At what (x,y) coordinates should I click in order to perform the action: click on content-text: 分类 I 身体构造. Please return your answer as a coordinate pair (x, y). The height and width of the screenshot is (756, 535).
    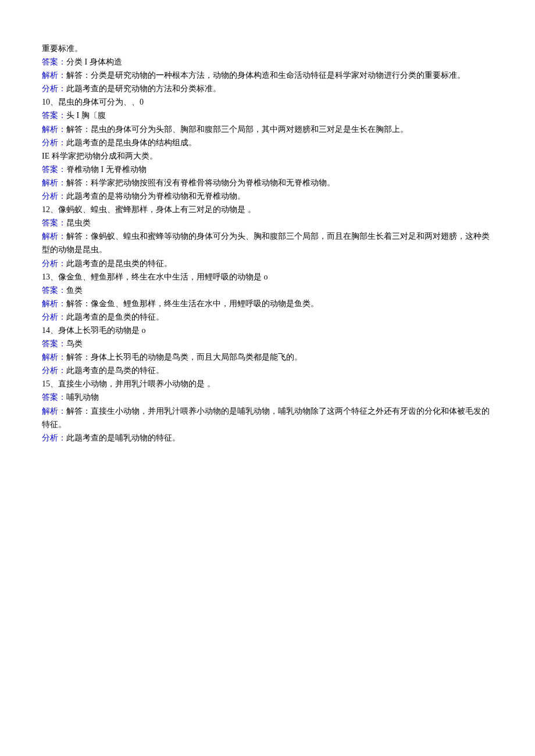
    Looking at the image, I should click on (94, 62).